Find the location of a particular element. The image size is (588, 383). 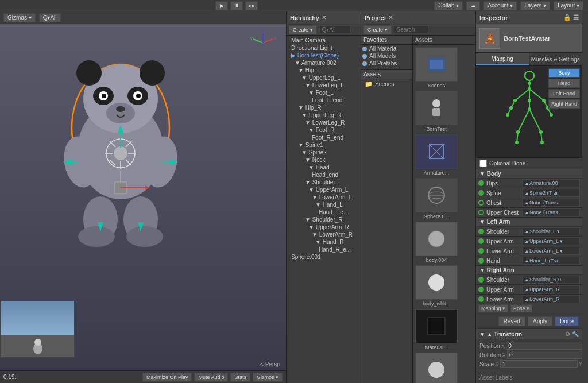

right-shoulder-value: ▲Shoulder_R 0 is located at coordinates (551, 280).